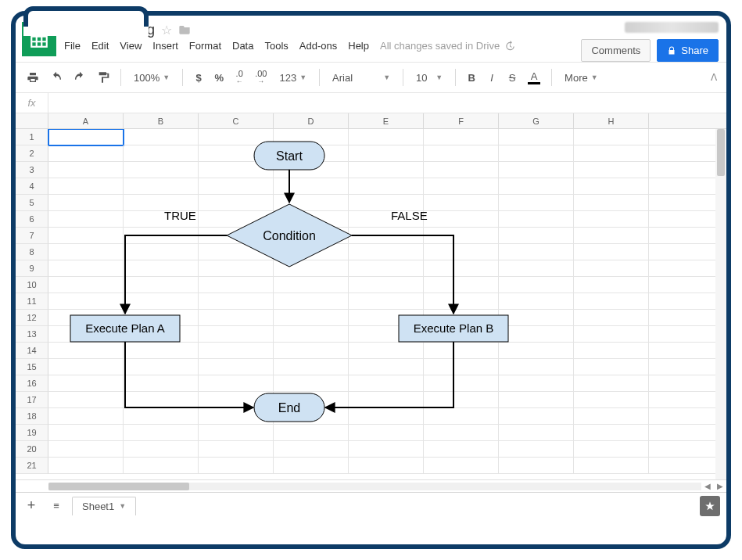 Image resolution: width=742 pixels, height=560 pixels. What do you see at coordinates (32, 252) in the screenshot?
I see `row-header: 8` at bounding box center [32, 252].